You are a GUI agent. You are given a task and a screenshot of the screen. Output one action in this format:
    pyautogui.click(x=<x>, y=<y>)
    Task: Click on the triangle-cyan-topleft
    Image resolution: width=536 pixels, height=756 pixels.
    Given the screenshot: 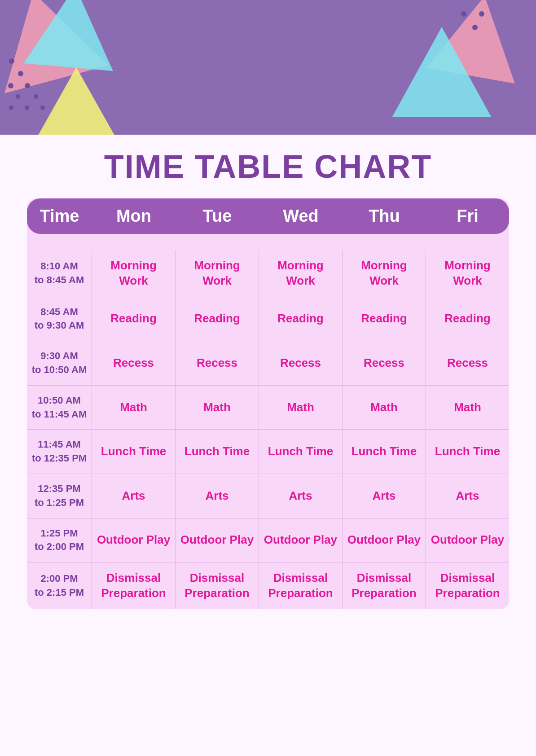 What is the action you would take?
    pyautogui.click(x=72, y=35)
    